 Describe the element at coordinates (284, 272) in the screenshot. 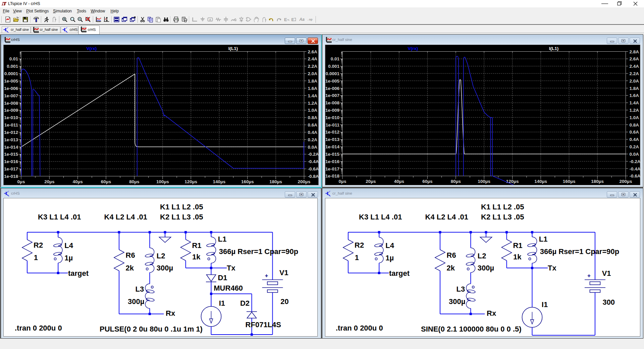

I see `svg-text: V1` at that location.